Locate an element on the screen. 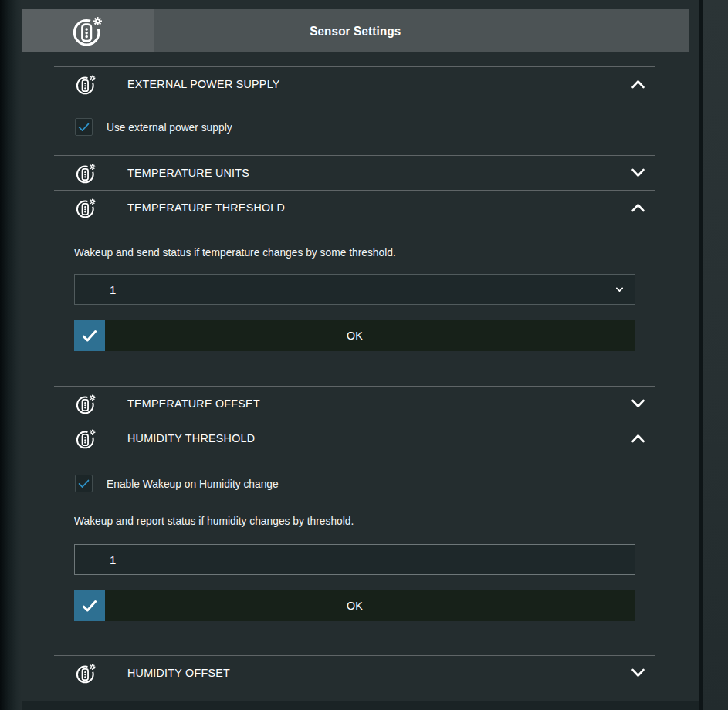 Image resolution: width=728 pixels, height=710 pixels. external-power-checkbox is located at coordinates (83, 127).